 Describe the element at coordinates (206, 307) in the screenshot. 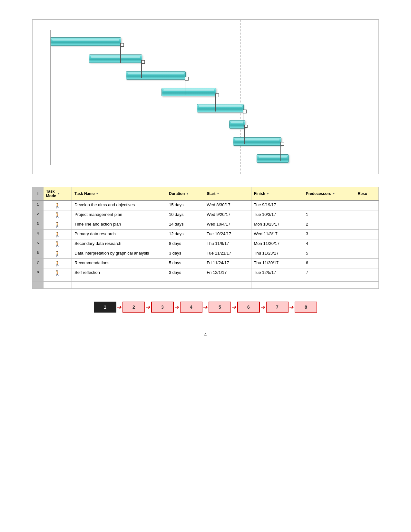

I see `flow-arrow-4: ➔` at that location.